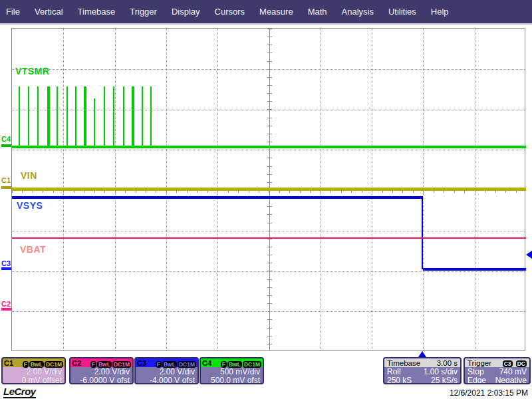 The width and height of the screenshot is (532, 399). Describe the element at coordinates (444, 380) in the screenshot. I see `timebase-samplerate: 25 kS/s` at that location.